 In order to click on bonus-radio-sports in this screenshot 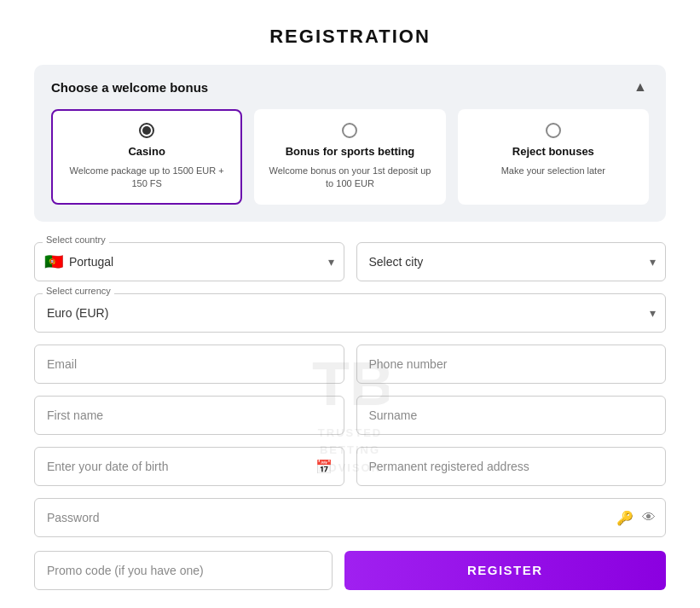, I will do `click(350, 130)`.